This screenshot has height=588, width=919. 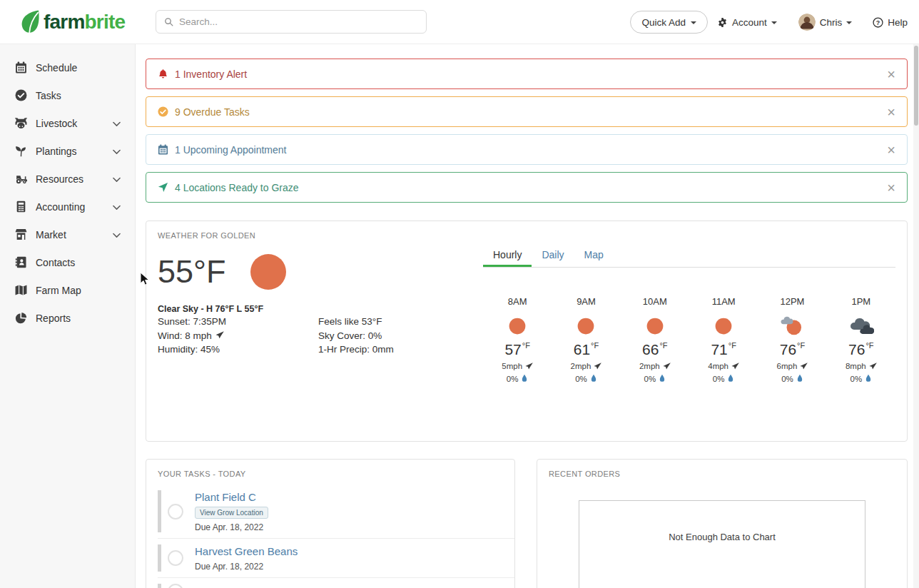 I want to click on forecast-panel: Hourly Daily Map 8AM 57°F 5, so click(x=685, y=314).